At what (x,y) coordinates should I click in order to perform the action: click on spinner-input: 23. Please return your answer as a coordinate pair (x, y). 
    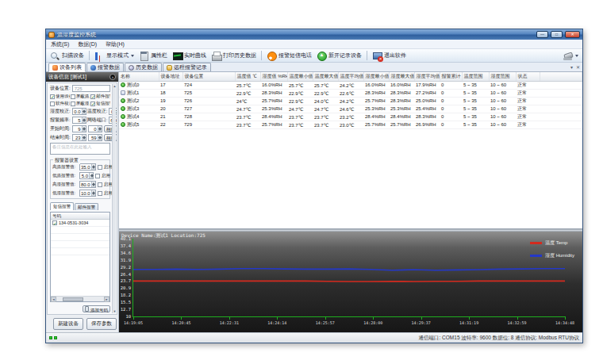
    Looking at the image, I should click on (79, 138).